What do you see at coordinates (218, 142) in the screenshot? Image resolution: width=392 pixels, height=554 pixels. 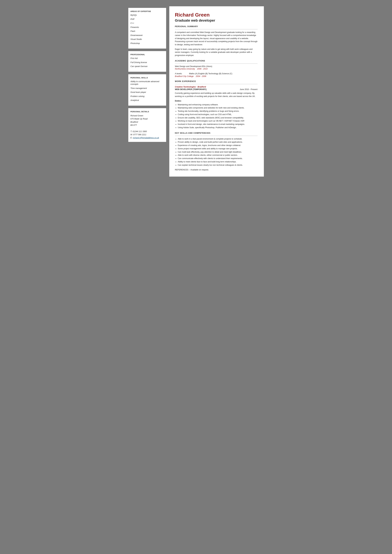 I see `list-item: Proven ability to design, code and build…` at bounding box center [218, 142].